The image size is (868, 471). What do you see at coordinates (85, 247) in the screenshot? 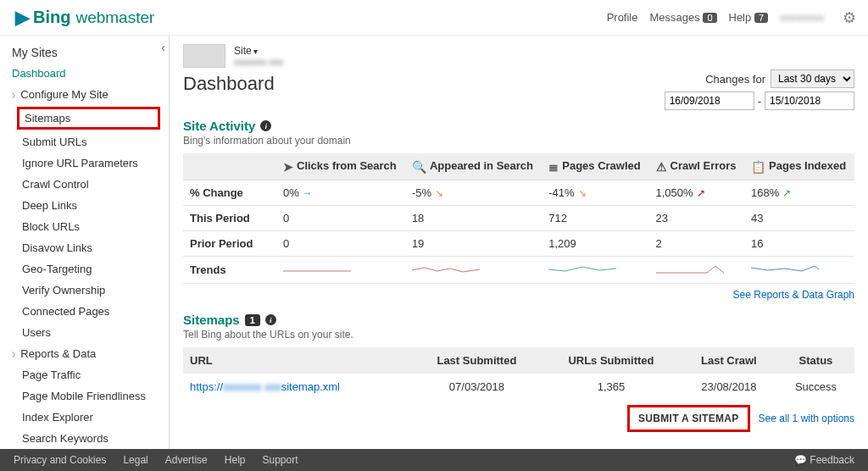
I see `sidebar-item-disavow: Disavow Links` at bounding box center [85, 247].